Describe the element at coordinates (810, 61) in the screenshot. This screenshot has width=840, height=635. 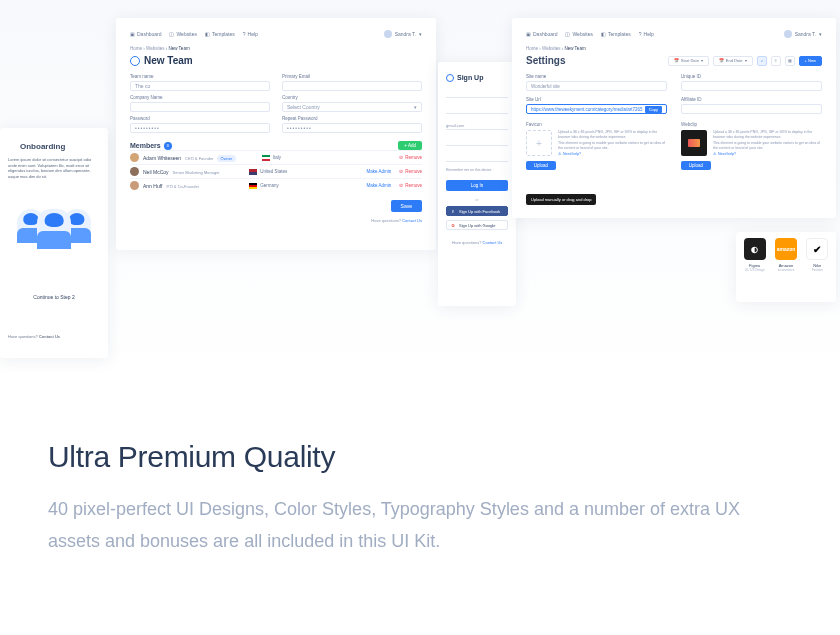
I see `new-button: + New` at that location.